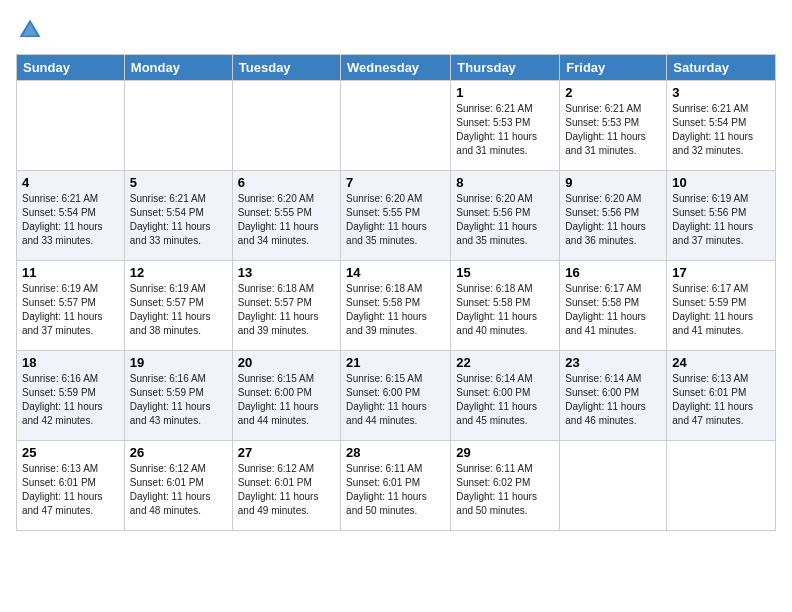 The height and width of the screenshot is (612, 792). I want to click on calendar-cell: 25Sunrise: 6:13 AM Sunset: 6:01 PM Dayli…, so click(71, 486).